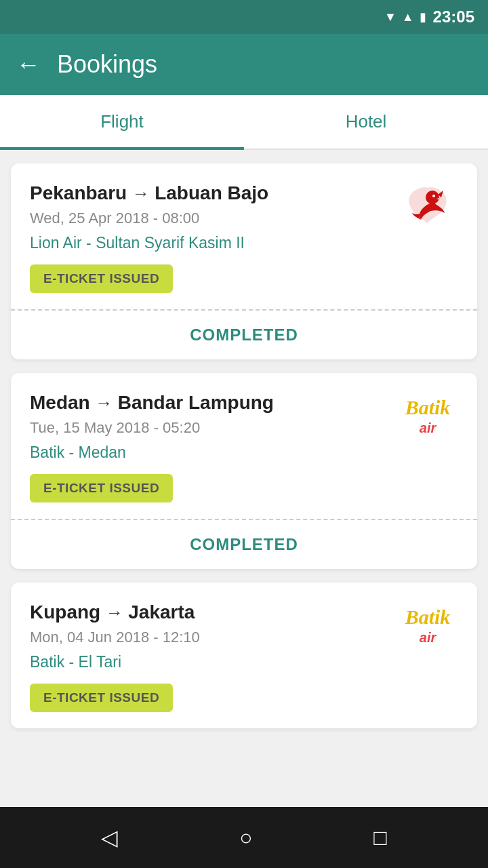 This screenshot has height=868, width=488. Describe the element at coordinates (117, 612) in the screenshot. I see `route-arrow-3: →` at that location.